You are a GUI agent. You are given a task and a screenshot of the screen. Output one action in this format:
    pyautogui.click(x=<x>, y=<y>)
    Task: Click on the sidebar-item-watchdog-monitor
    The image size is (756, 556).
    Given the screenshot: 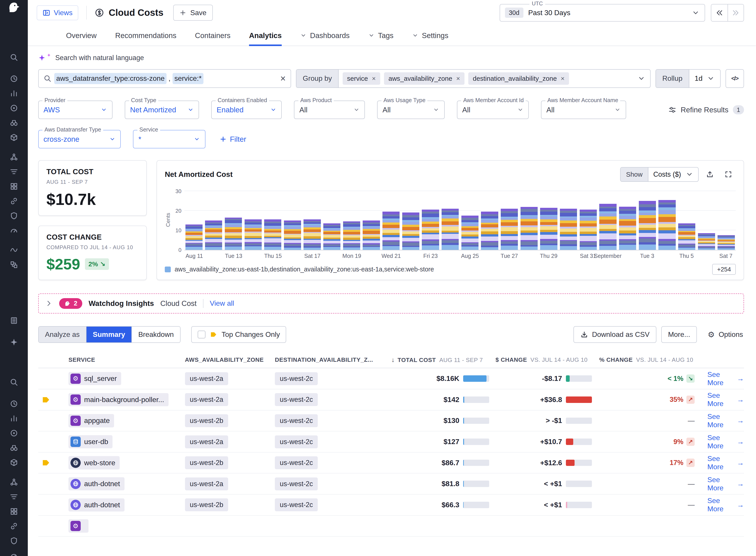 What is the action you would take?
    pyautogui.click(x=14, y=108)
    